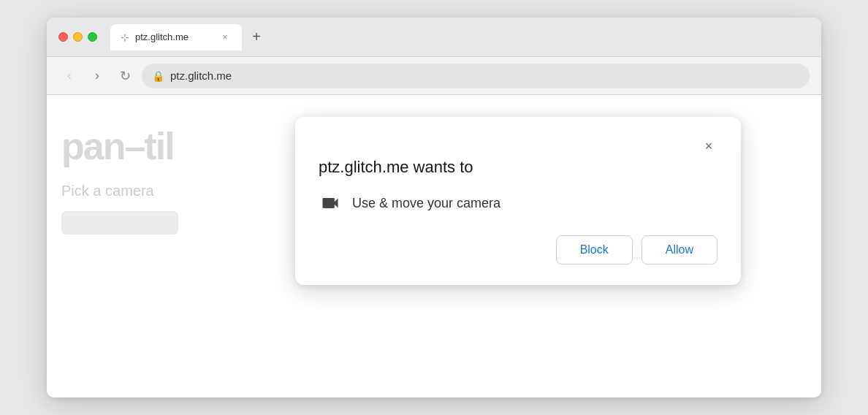  Describe the element at coordinates (69, 76) in the screenshot. I see `back-button: ‹` at that location.